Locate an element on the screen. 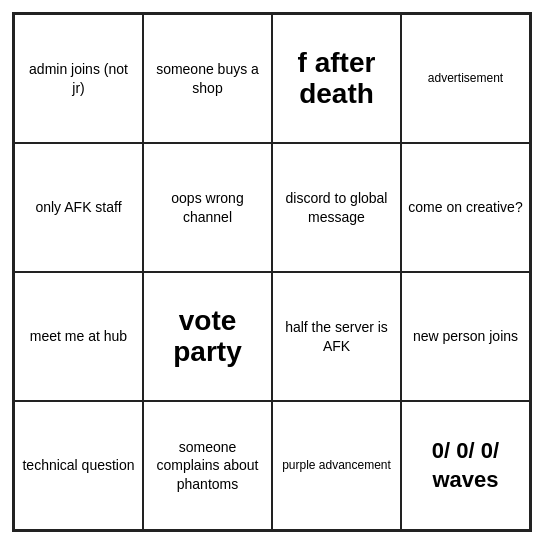 The width and height of the screenshot is (544, 544). bingo-cell-r3c1: someone complains about phantoms is located at coordinates (208, 466).